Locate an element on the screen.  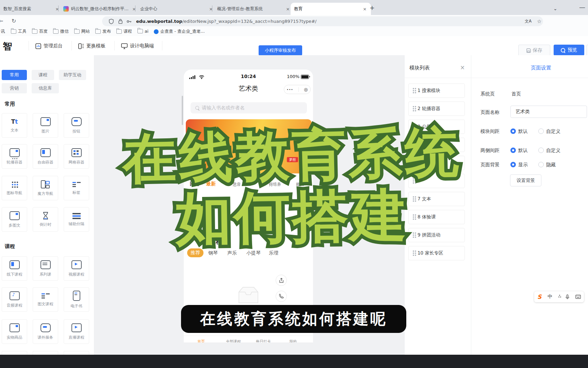
bookmark-item: ai is located at coordinates (143, 31).